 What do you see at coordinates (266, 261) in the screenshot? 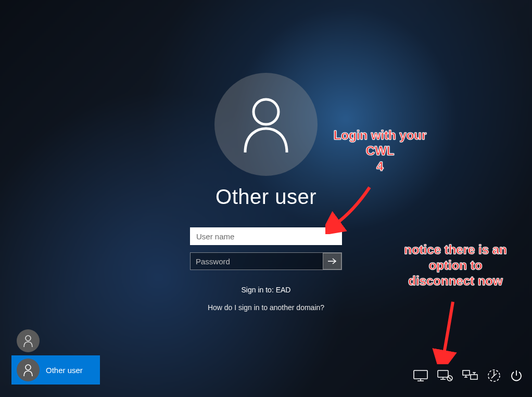
I see `password-input` at bounding box center [266, 261].